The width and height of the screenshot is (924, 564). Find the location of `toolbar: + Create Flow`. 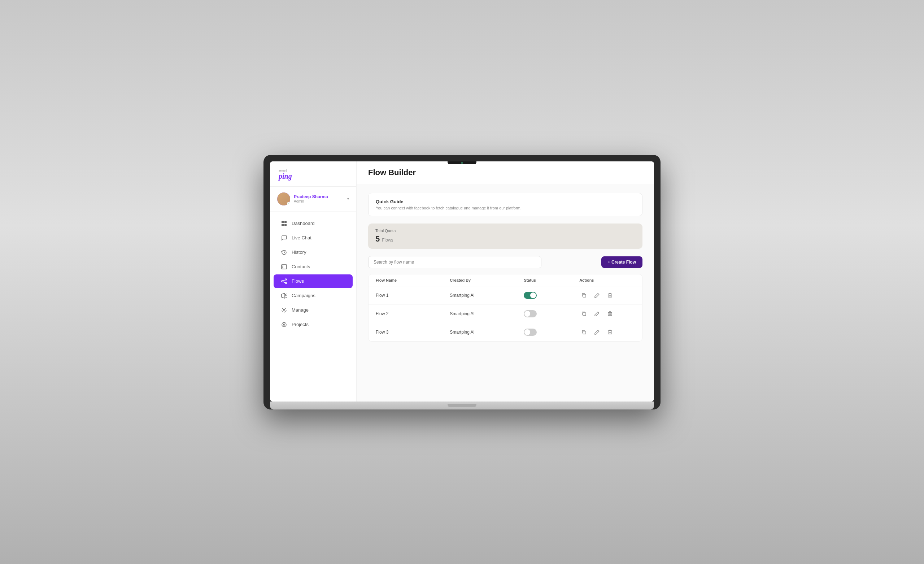

toolbar: + Create Flow is located at coordinates (506, 262).